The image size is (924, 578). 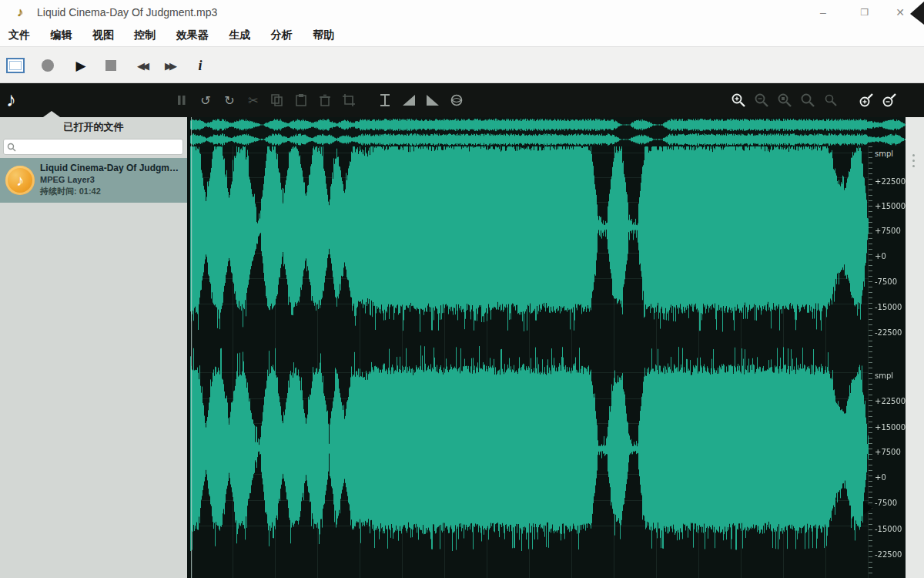 What do you see at coordinates (462, 12) in the screenshot?
I see `title-bar: ♪ Liquid Cinema-Day Of Judgment.mp3 – ❒ …` at bounding box center [462, 12].